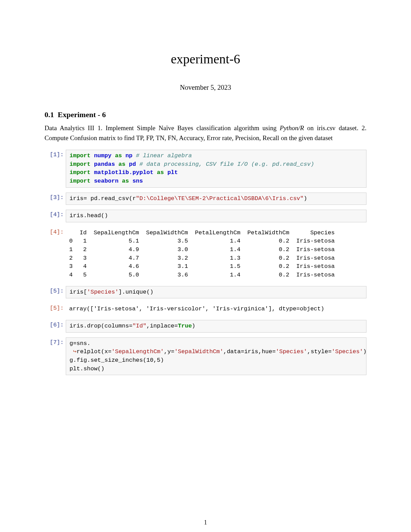 Image resolution: width=411 pixels, height=532 pixels. Describe the element at coordinates (216, 169) in the screenshot. I see `code-input: import numpy as np # linear algebra impo…` at that location.